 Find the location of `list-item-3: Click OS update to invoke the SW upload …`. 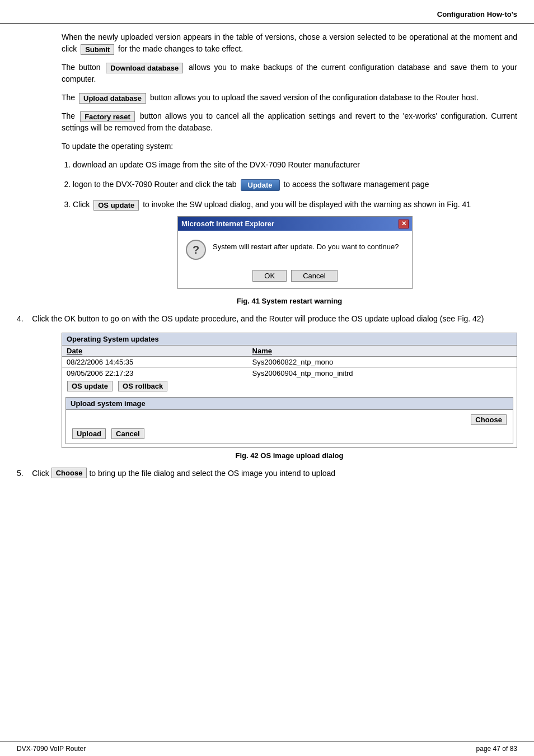

list-item-3: Click OS update to invoke the SW upload … is located at coordinates (295, 244).